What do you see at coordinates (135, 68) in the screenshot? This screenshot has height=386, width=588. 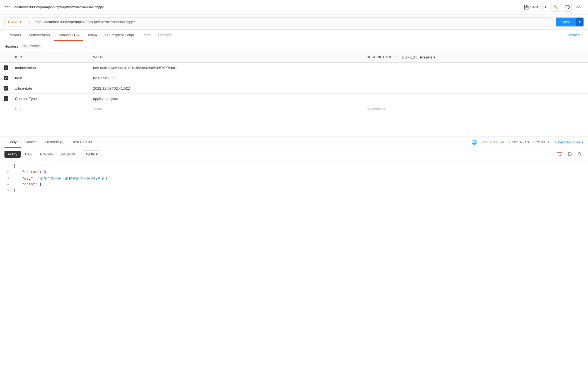 I see `row-value-text: bce-auth-v1/a51fde4f131c45c38429a59b5797…` at bounding box center [135, 68].